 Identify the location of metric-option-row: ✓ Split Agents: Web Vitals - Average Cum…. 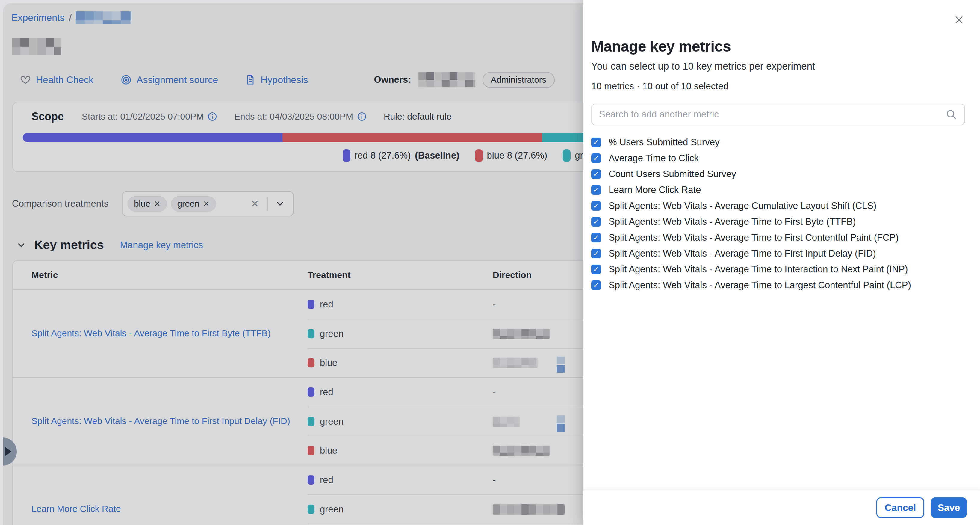
(778, 206).